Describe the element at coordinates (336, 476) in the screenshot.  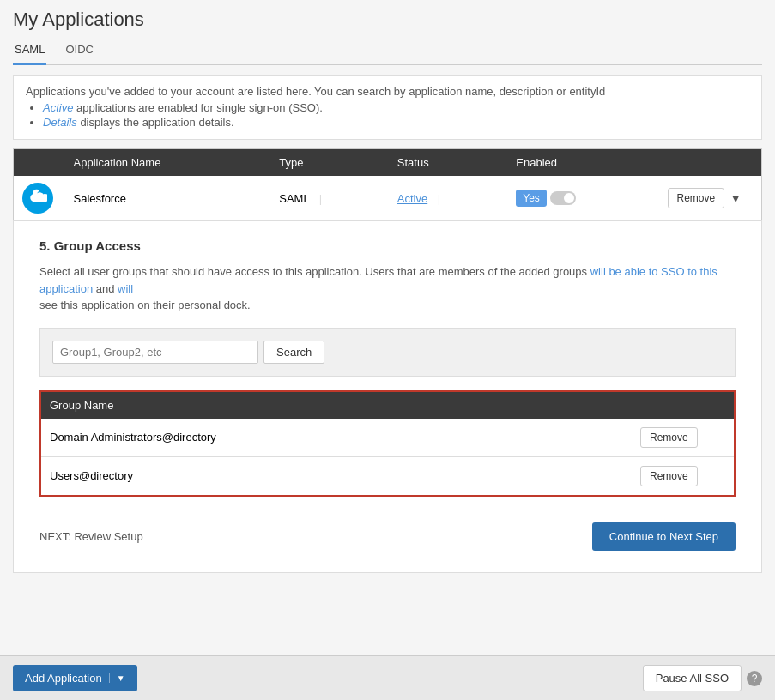
I see `group-name-2: Users@directory` at that location.